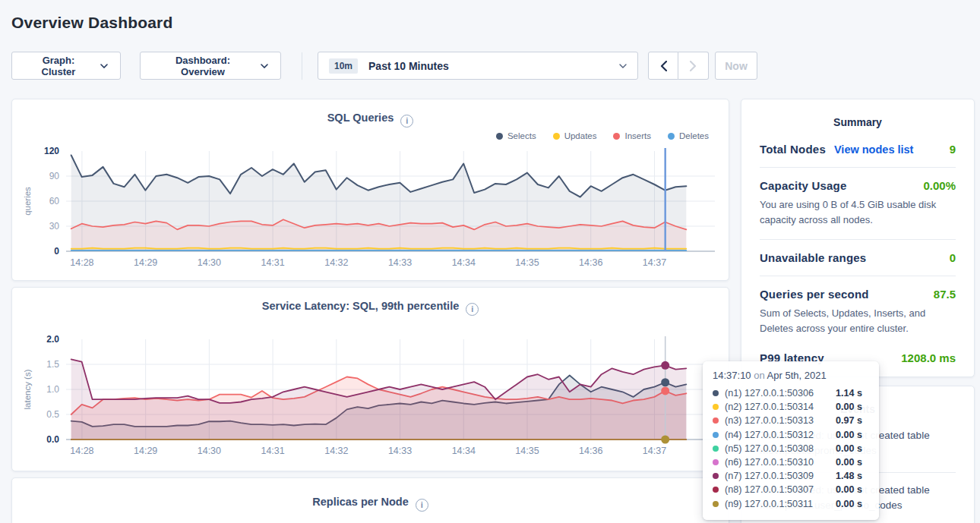 Image resolution: width=980 pixels, height=523 pixels. I want to click on summary-value: 0, so click(953, 258).